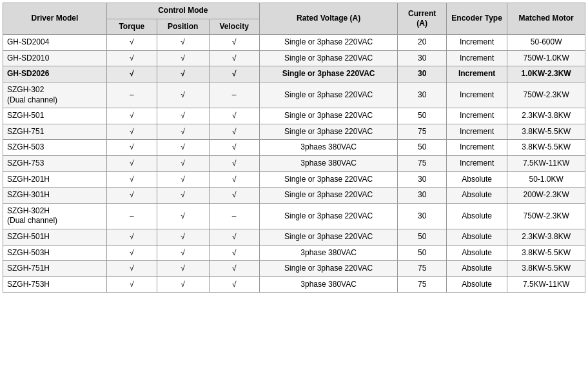  I want to click on table-row: 750W-1.0KW, so click(547, 58).